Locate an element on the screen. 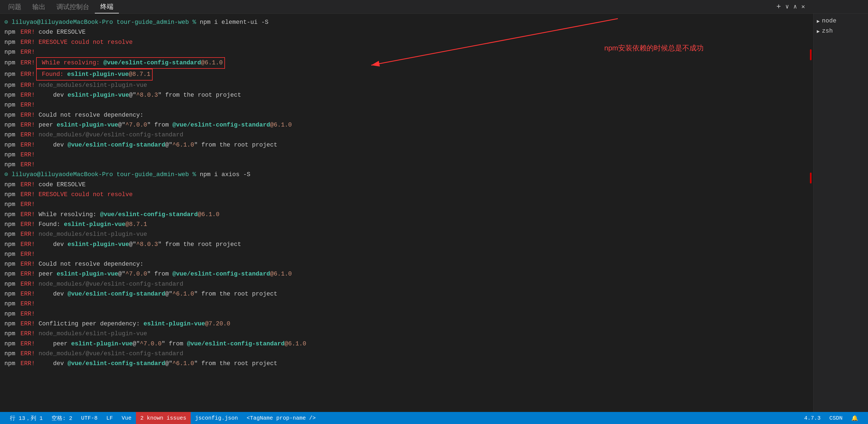  tab-output: 输出 is located at coordinates (39, 7).